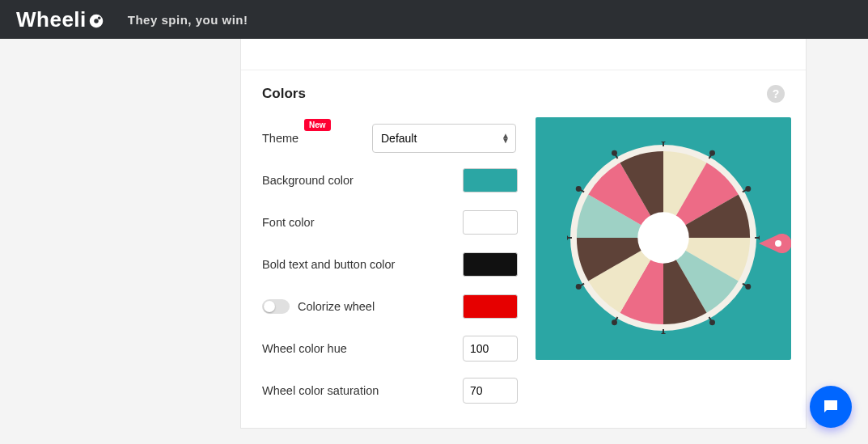 The image size is (868, 444). I want to click on theme-row: Theme New Default ▲▼, so click(390, 138).